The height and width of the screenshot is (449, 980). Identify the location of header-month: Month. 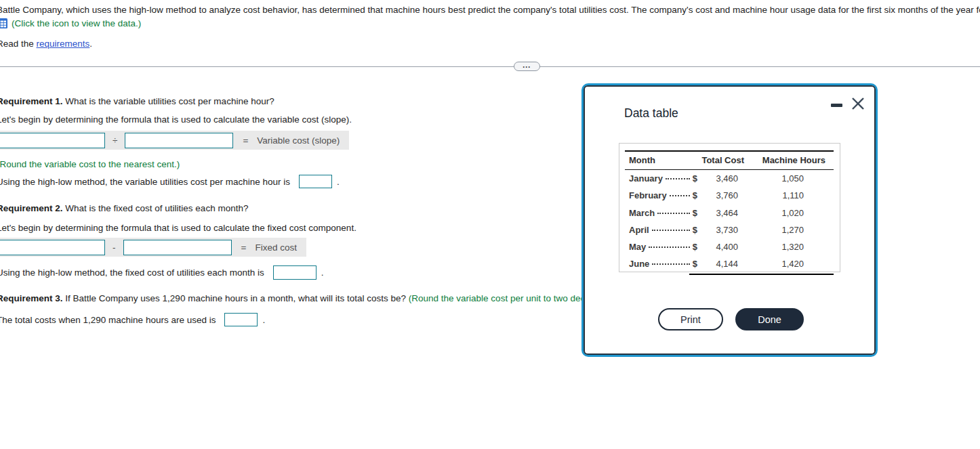
(663, 160).